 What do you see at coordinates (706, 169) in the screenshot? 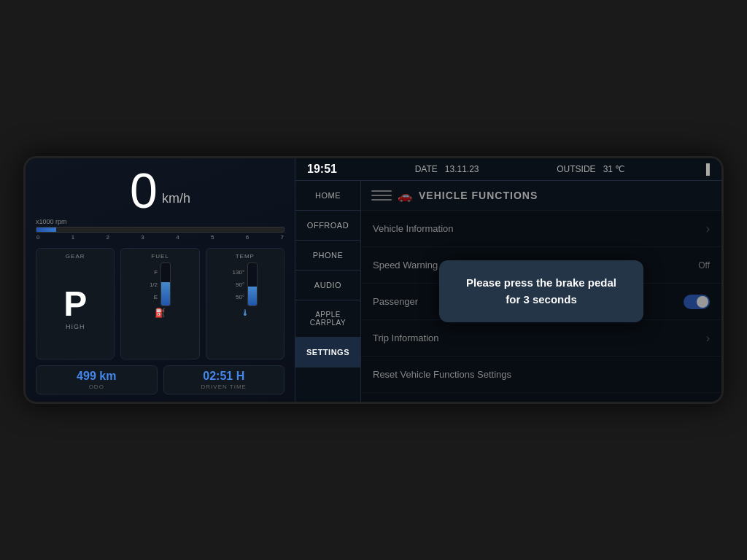
I see `signal-icon: ▐` at bounding box center [706, 169].